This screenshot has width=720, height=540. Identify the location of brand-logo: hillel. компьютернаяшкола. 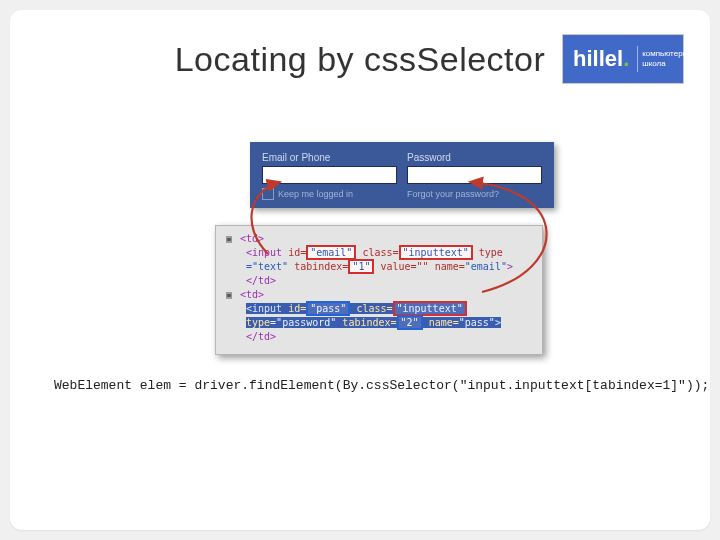
(623, 59).